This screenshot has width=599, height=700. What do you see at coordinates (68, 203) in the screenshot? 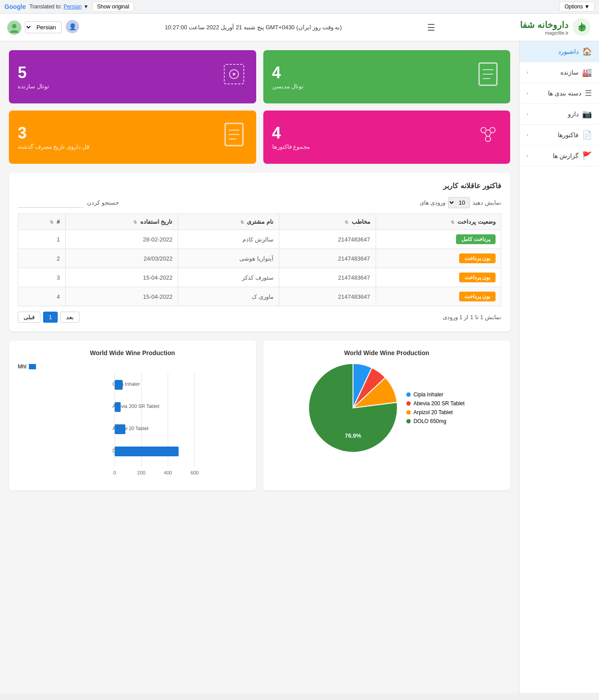
I see `search-area: جستجو کردن` at bounding box center [68, 203].